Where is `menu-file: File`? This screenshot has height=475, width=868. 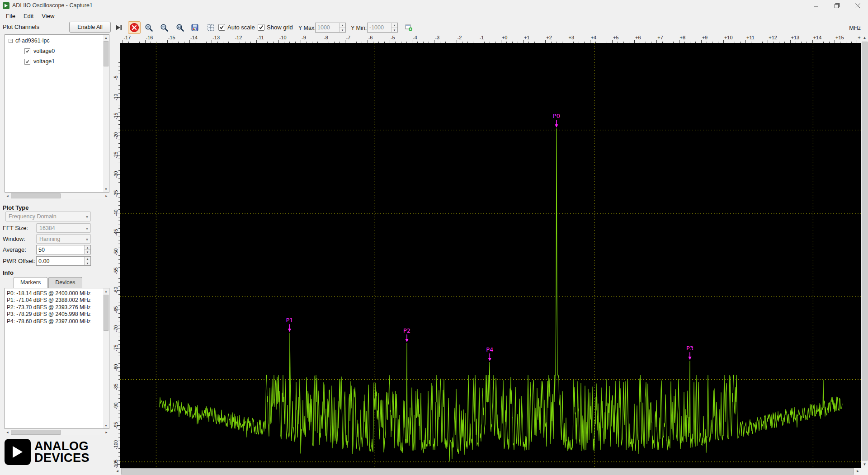 menu-file: File is located at coordinates (11, 16).